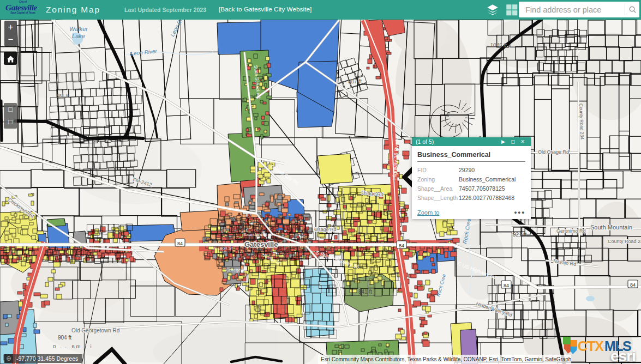  What do you see at coordinates (95, 330) in the screenshot?
I see `svg-text: Old Georgetown Rd` at bounding box center [95, 330].